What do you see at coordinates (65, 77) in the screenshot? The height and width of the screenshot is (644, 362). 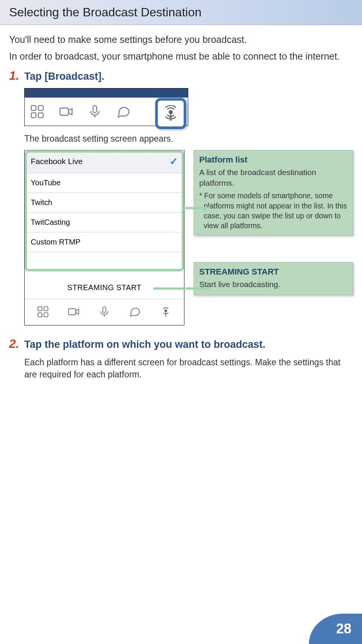 I see `step-1-title: Tap [Broadcast].` at bounding box center [65, 77].